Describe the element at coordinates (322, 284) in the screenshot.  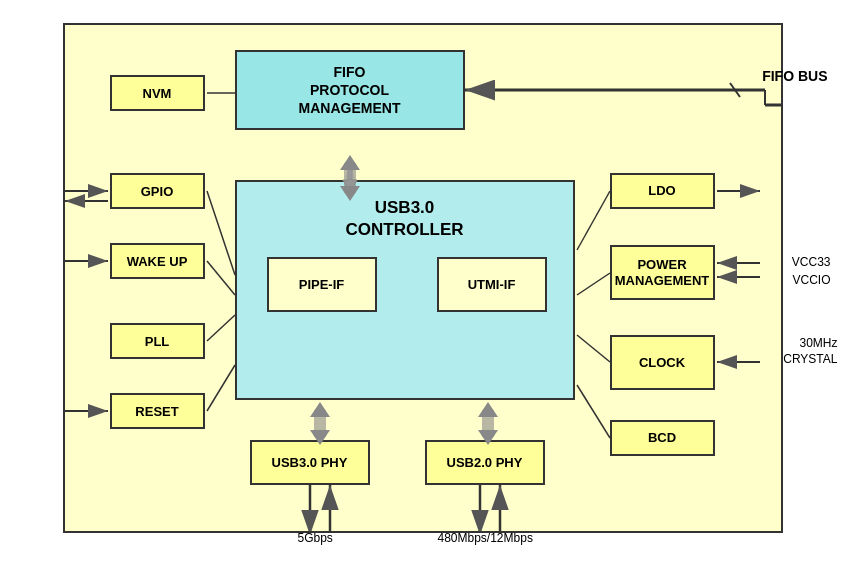
I see `pipe-if-box: PIPE-IF` at that location.